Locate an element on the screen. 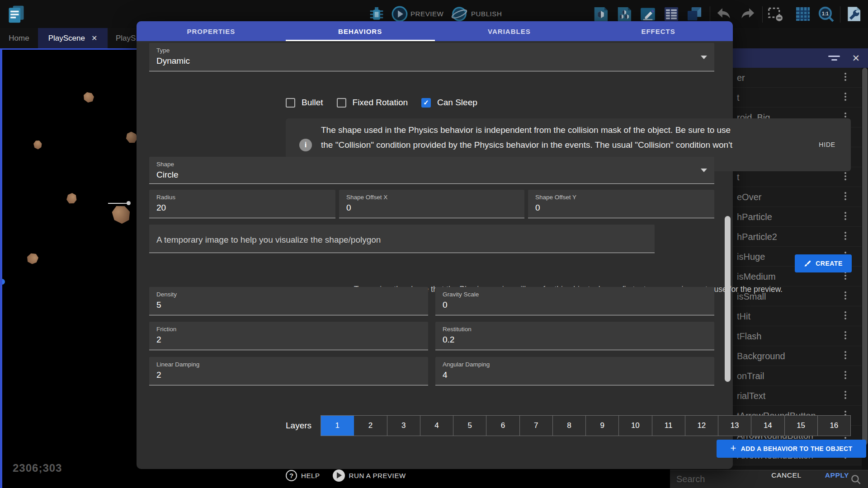 The width and height of the screenshot is (868, 488). tab-playscene: PlayScene ✕ is located at coordinates (73, 38).